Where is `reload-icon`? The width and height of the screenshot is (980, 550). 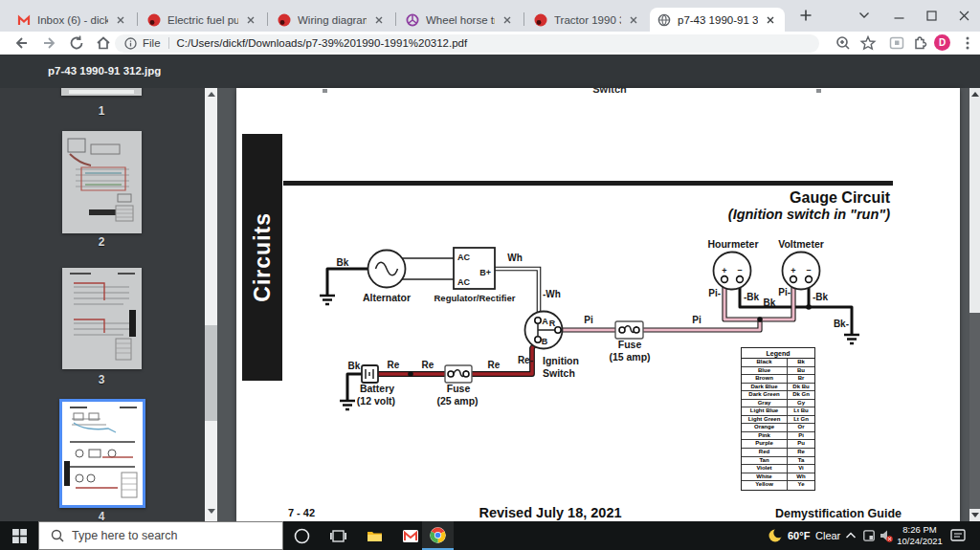
reload-icon is located at coordinates (77, 43).